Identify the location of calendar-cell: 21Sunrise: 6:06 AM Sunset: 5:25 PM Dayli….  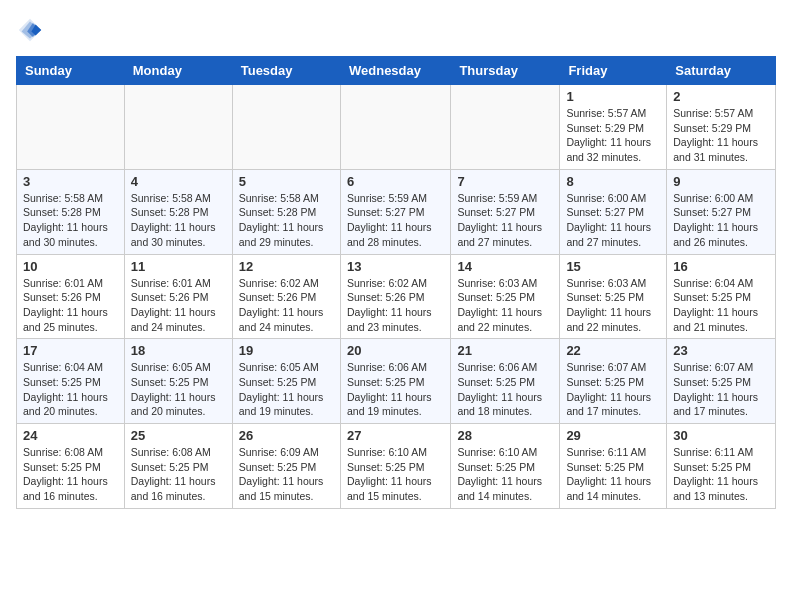
(506, 382).